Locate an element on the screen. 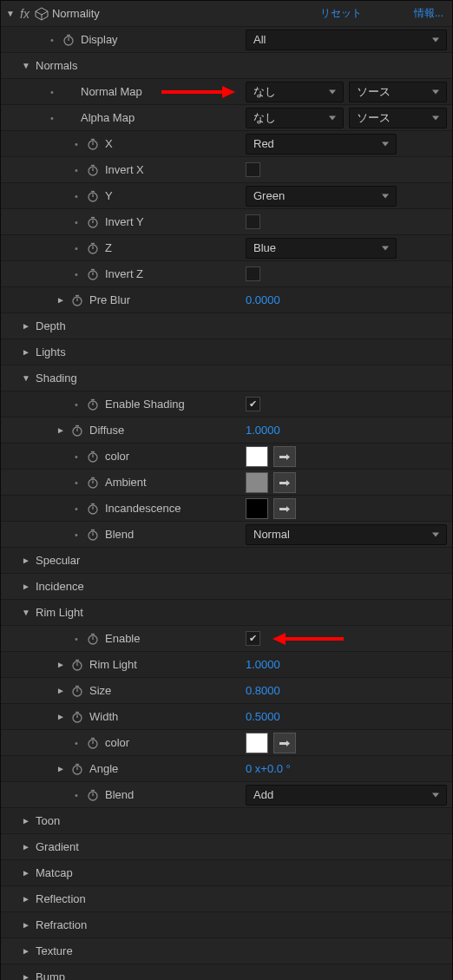  y-dropdown: Green is located at coordinates (321, 196).